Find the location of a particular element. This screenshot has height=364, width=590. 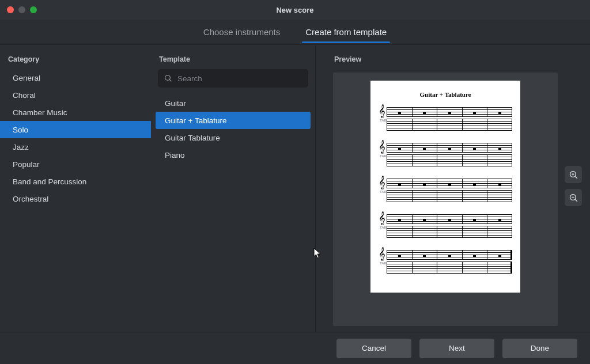

tab-choose-instruments: Choose instruments is located at coordinates (242, 32).